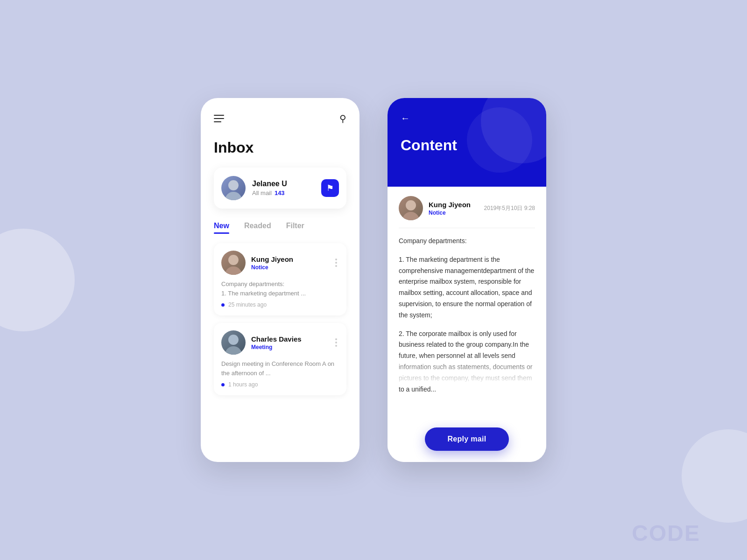 The width and height of the screenshot is (747, 560). Describe the element at coordinates (280, 279) in the screenshot. I see `mail-item-1: Kung Jiyeon Notice Company departments:1…` at that location.